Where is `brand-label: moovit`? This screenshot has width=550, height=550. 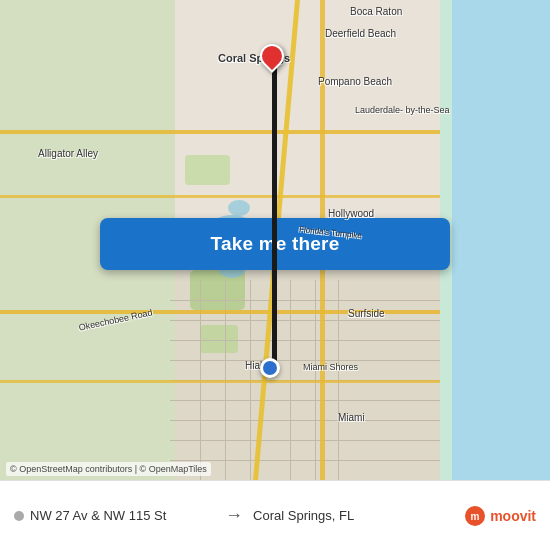 brand-label: moovit is located at coordinates (513, 516).